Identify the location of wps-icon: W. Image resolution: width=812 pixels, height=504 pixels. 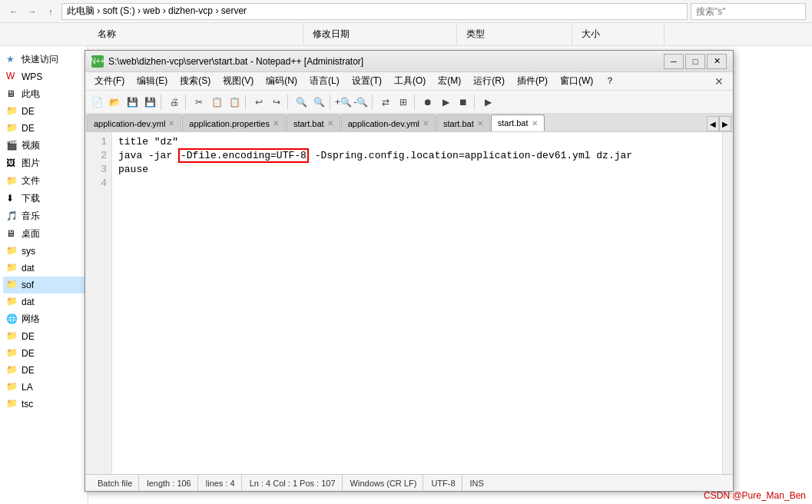
(12, 77).